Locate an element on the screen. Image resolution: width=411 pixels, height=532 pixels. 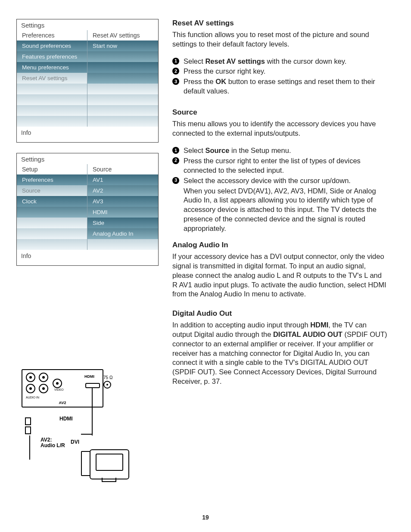
step: 2Press the cursor right to enter the lis… is located at coordinates (280, 166).